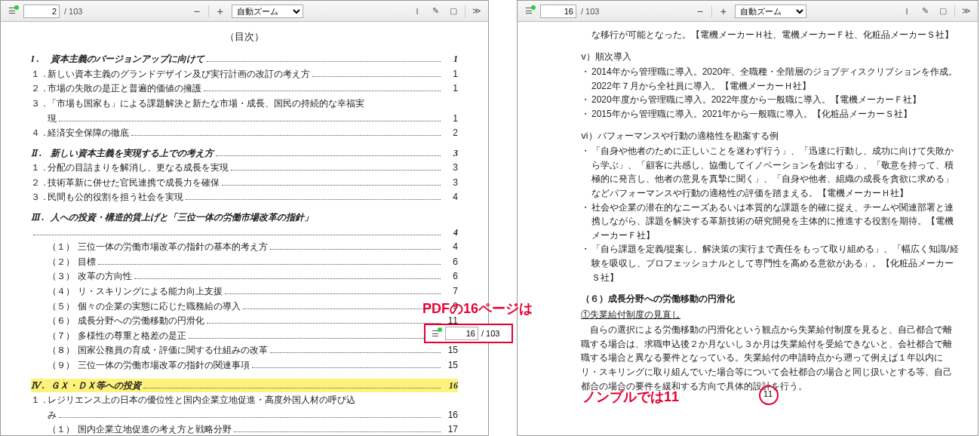  What do you see at coordinates (770, 172) in the screenshot?
I see `bullet-item: ・「自身や他者のために正しいことを迷わず行う」、「迅速に行動し、成功に向けて失敗…` at bounding box center [770, 172].